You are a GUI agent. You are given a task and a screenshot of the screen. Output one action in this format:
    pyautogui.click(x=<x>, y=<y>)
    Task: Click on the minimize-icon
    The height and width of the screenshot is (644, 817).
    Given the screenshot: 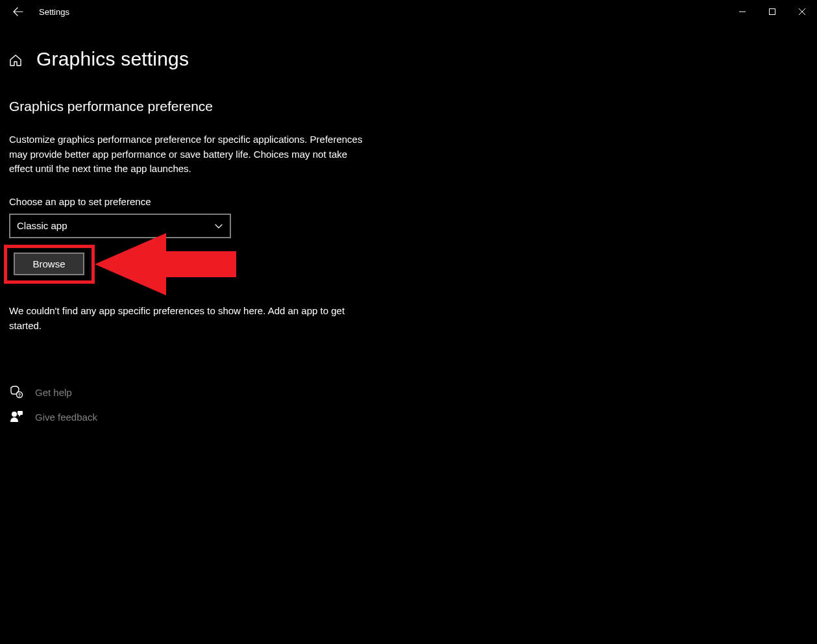 What is the action you would take?
    pyautogui.click(x=742, y=12)
    